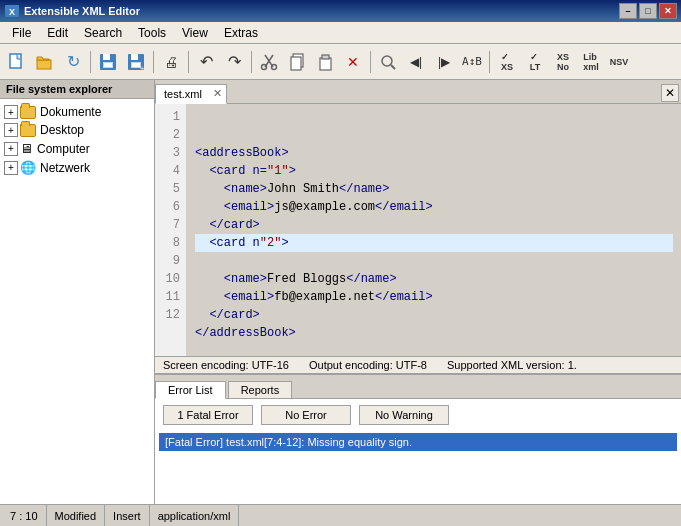 This screenshot has width=681, height=526. I want to click on maximize-button: □, so click(648, 11).